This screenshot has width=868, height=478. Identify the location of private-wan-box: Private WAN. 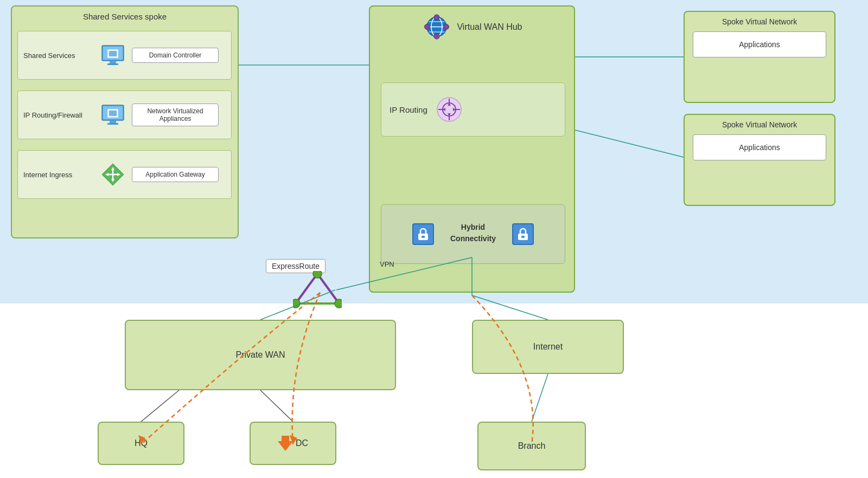
(260, 355).